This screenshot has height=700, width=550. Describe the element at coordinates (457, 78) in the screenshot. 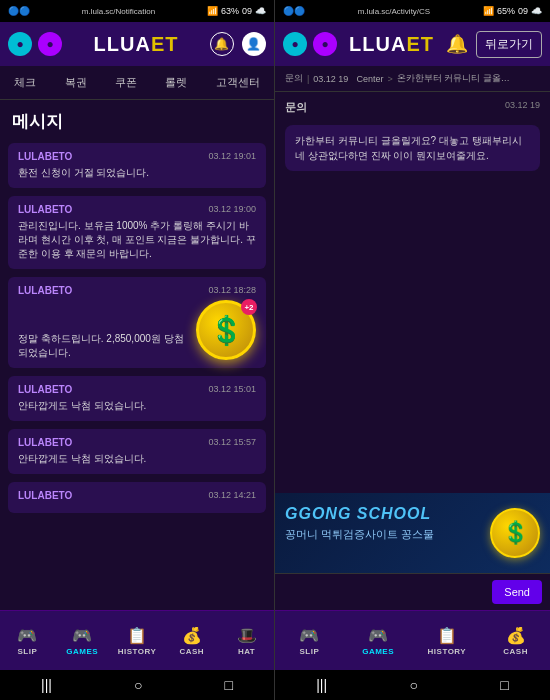

I see `breadcrumb-trail: 온카한부터 커뮤니티 글올릴게요? …` at that location.